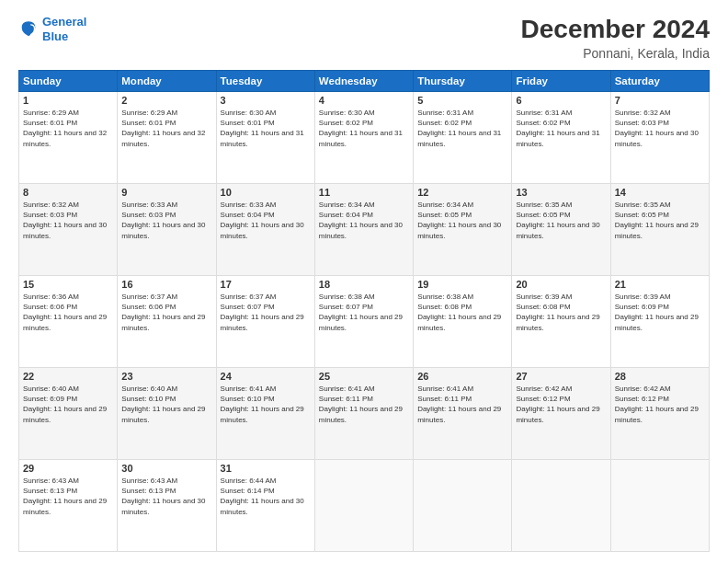  I want to click on day-info: Sunrise: 6:37 AMSunset: 6:07 PMDaylight:…, so click(266, 313).